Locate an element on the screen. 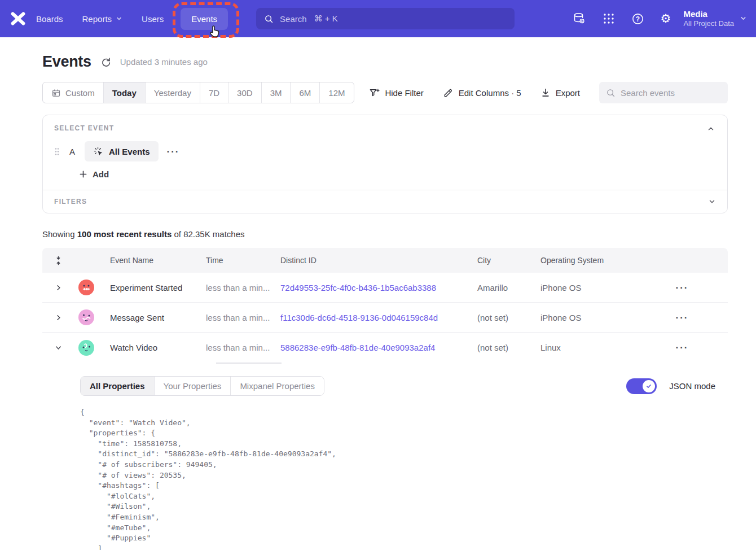 Image resolution: width=756 pixels, height=550 pixels. date-12m-button: 12M is located at coordinates (336, 93).